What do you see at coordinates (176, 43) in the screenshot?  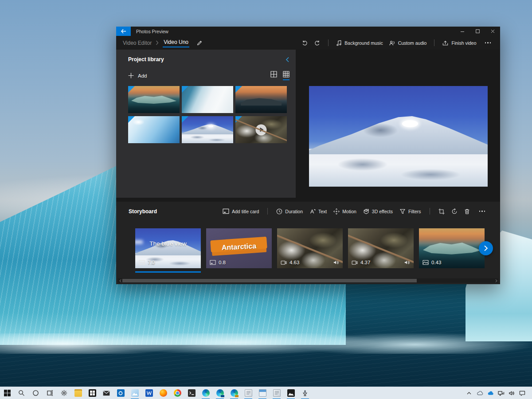 I see `project-name-tab: Video Uno` at bounding box center [176, 43].